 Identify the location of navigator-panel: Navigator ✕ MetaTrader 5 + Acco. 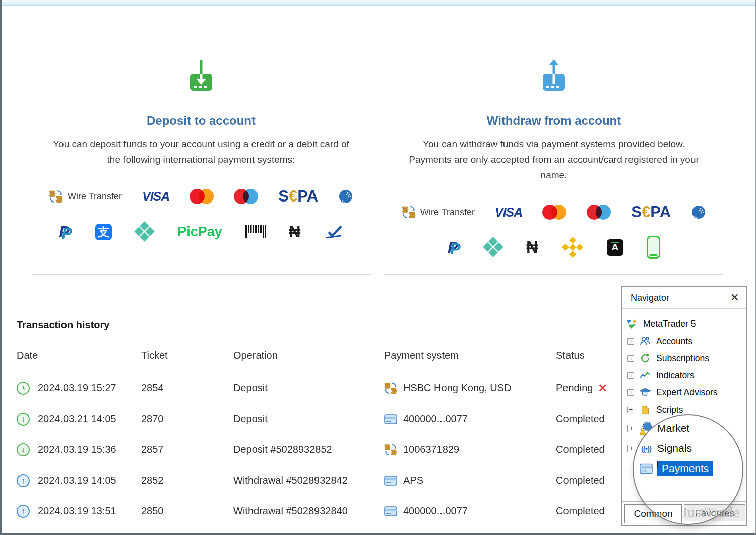
(684, 406).